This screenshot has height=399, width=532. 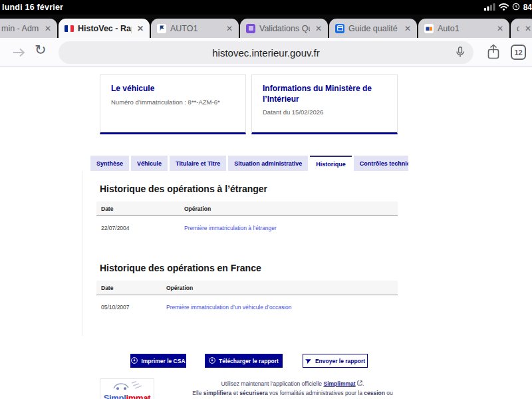 I want to click on table-row: 05/10/2007 Première immatriculation d’un…, so click(x=247, y=307).